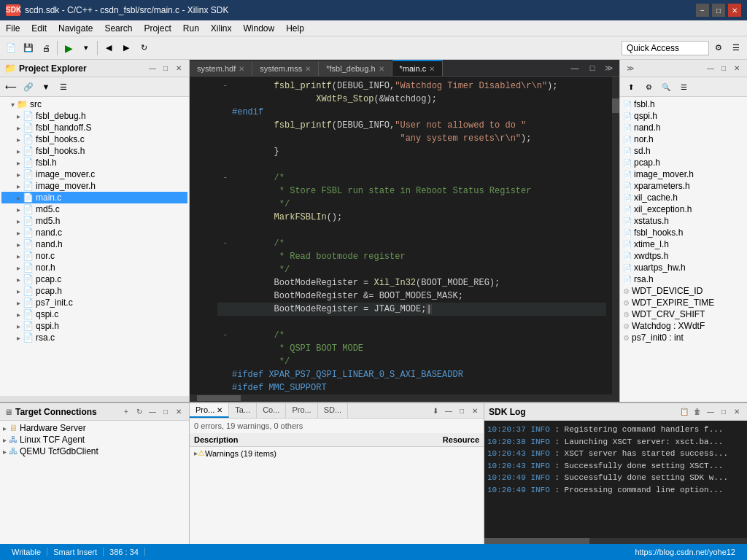  What do you see at coordinates (295, 28) in the screenshot?
I see `menu-help: Help` at bounding box center [295, 28].